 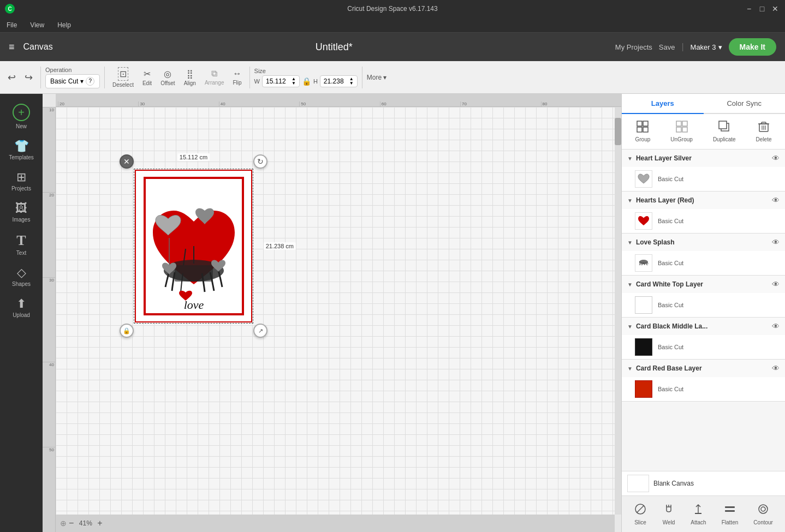 I want to click on height-dimension-label: 21.238 cm, so click(x=279, y=246).